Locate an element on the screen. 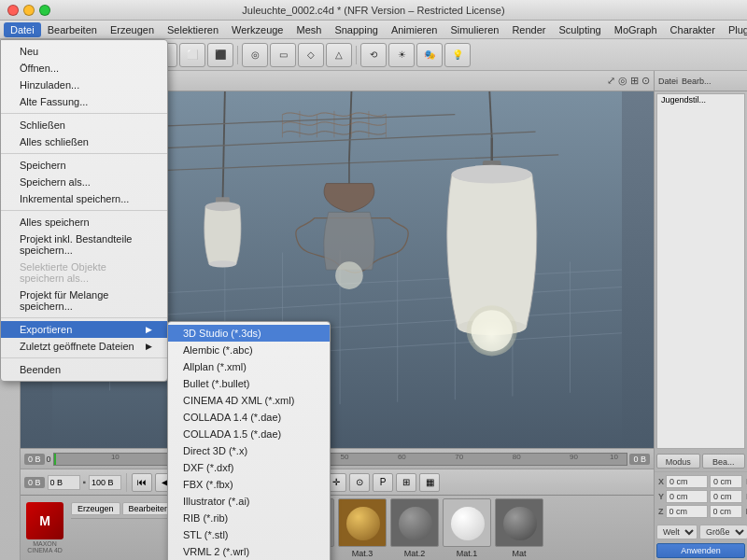 This screenshot has width=747, height=560. toolbar-misc3-btn: 🎭 is located at coordinates (430, 55).